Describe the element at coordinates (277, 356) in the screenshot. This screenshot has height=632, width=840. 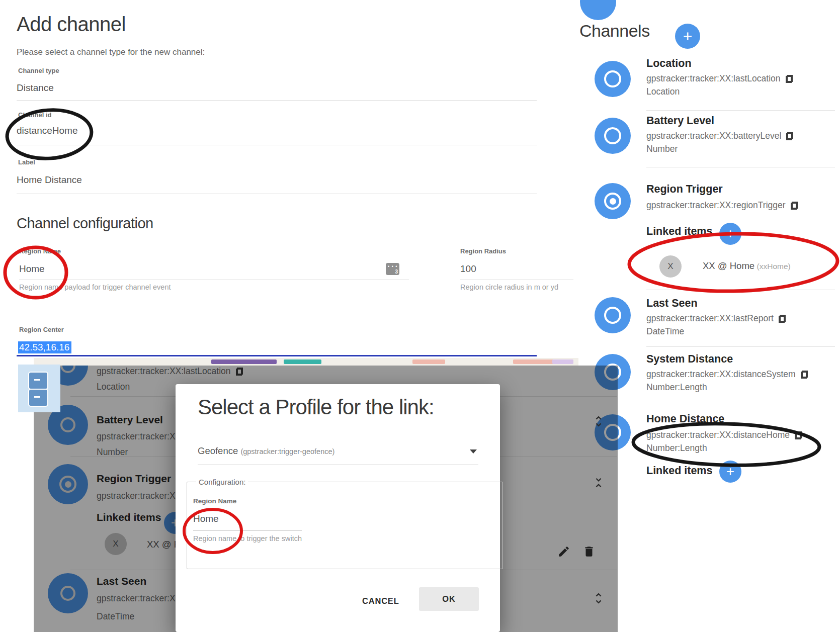
I see `region-center-focus-underline` at that location.